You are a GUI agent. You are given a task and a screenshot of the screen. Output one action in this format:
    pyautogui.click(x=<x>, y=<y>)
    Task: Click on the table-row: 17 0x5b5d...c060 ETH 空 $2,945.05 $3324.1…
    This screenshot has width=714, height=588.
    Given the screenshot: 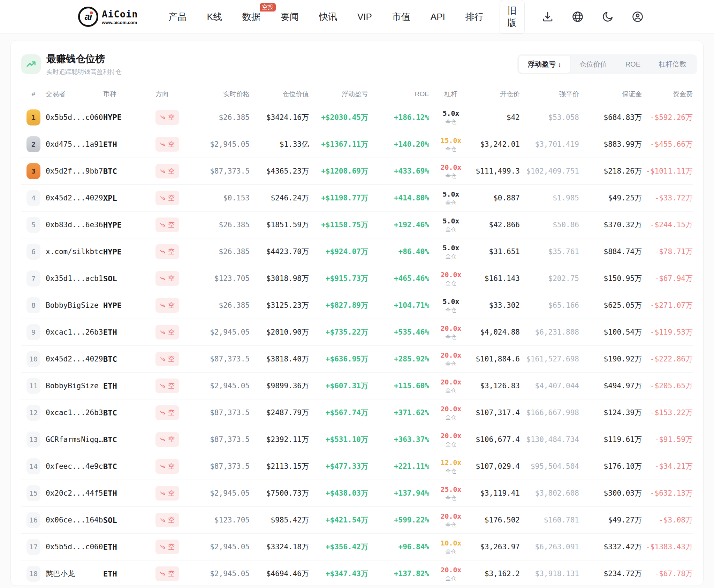 What is the action you would take?
    pyautogui.click(x=357, y=547)
    